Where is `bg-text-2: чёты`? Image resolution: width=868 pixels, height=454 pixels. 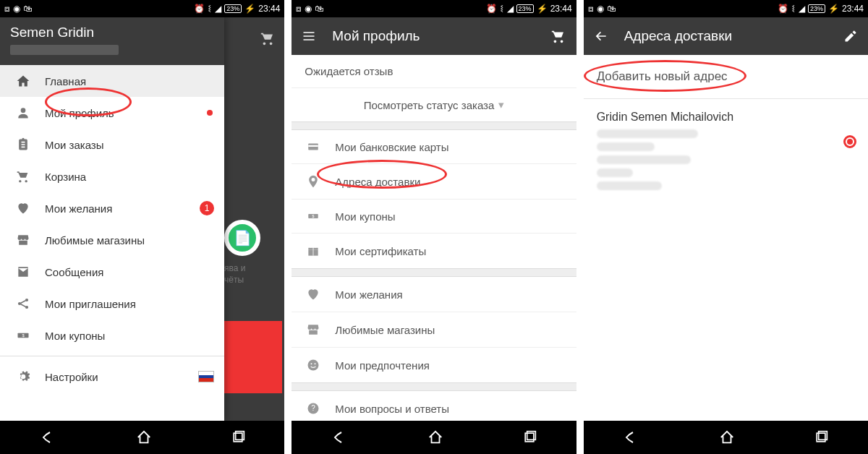
bg-text-2: чёты is located at coordinates (234, 280).